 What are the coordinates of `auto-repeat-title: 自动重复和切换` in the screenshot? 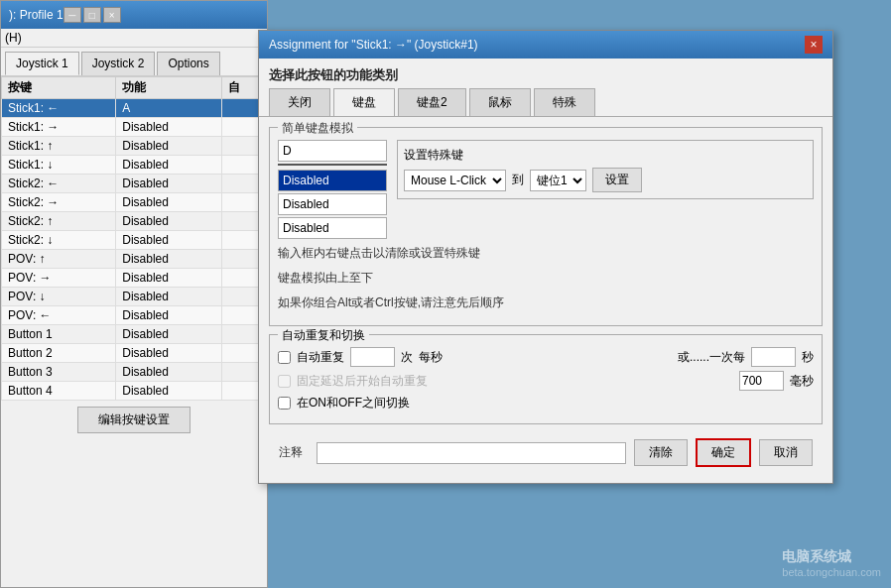 It's located at (323, 335).